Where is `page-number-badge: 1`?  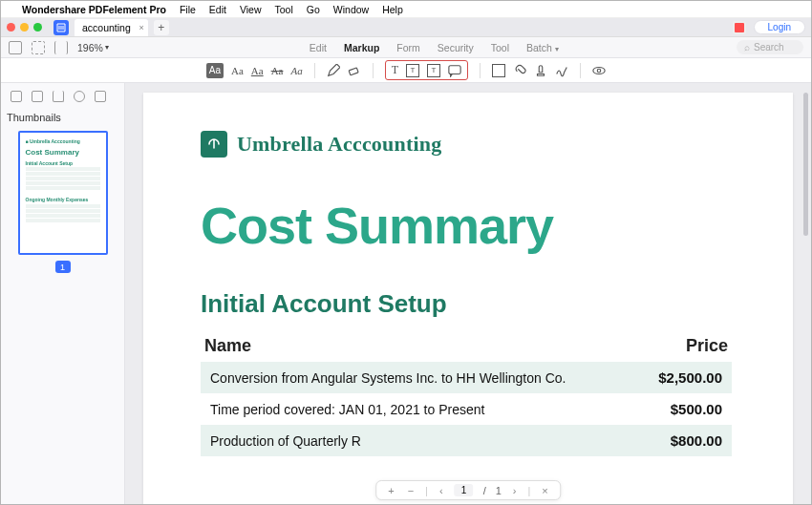 page-number-badge: 1 is located at coordinates (63, 267).